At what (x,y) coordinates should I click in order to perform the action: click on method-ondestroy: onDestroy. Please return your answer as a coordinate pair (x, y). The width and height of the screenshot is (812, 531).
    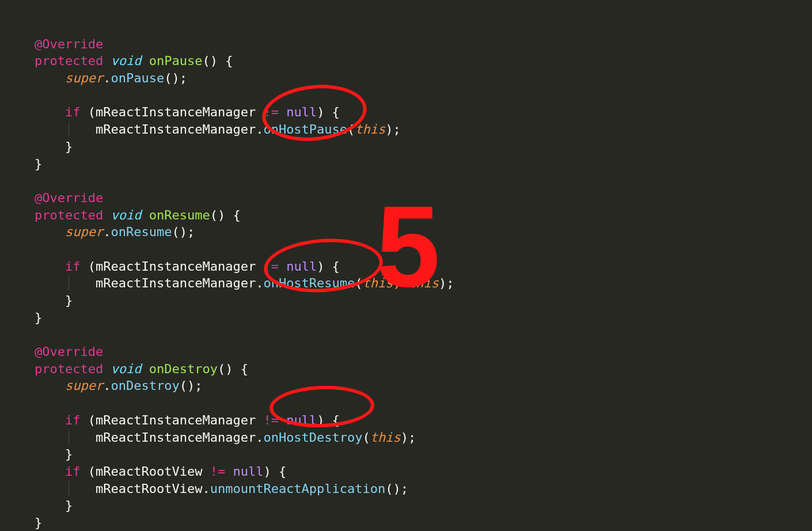
    Looking at the image, I should click on (183, 369).